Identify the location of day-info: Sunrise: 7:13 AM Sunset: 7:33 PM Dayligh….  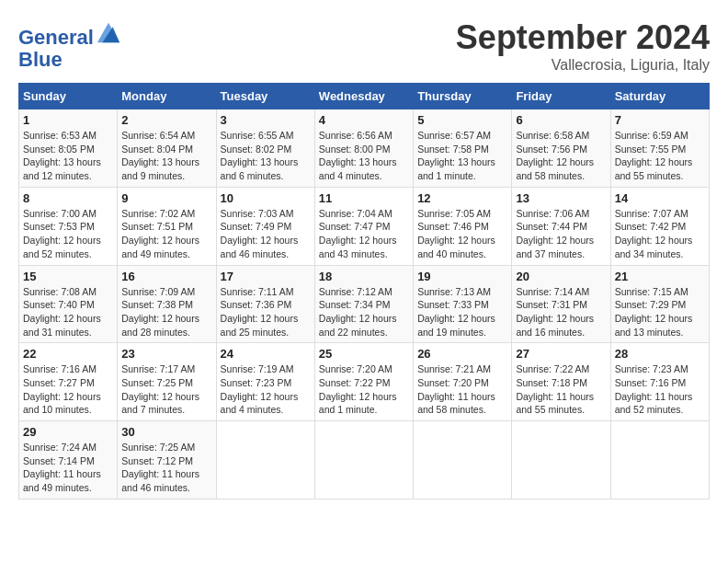
(462, 313).